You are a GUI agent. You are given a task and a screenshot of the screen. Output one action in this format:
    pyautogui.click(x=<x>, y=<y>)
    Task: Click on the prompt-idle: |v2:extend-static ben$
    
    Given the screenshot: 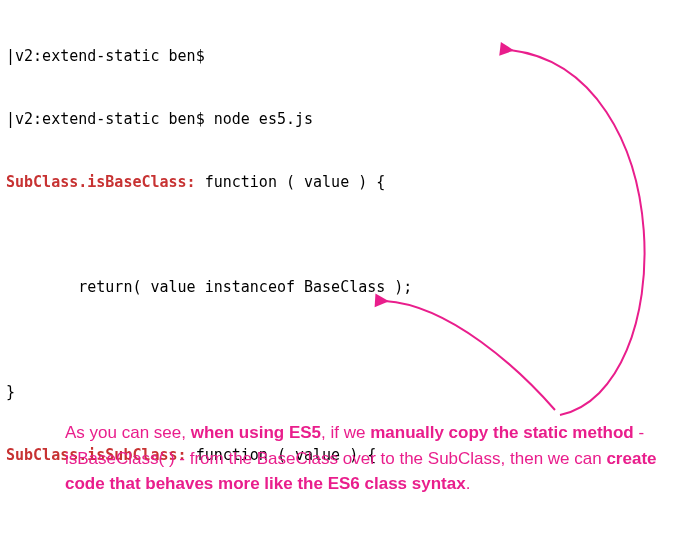 What is the action you would take?
    pyautogui.click(x=350, y=56)
    